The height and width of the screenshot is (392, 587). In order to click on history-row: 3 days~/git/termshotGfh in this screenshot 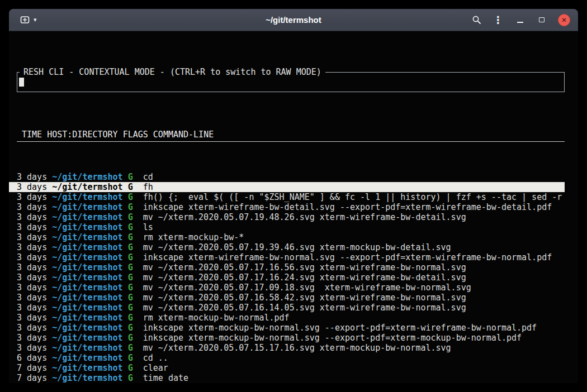, I will do `click(287, 187)`.